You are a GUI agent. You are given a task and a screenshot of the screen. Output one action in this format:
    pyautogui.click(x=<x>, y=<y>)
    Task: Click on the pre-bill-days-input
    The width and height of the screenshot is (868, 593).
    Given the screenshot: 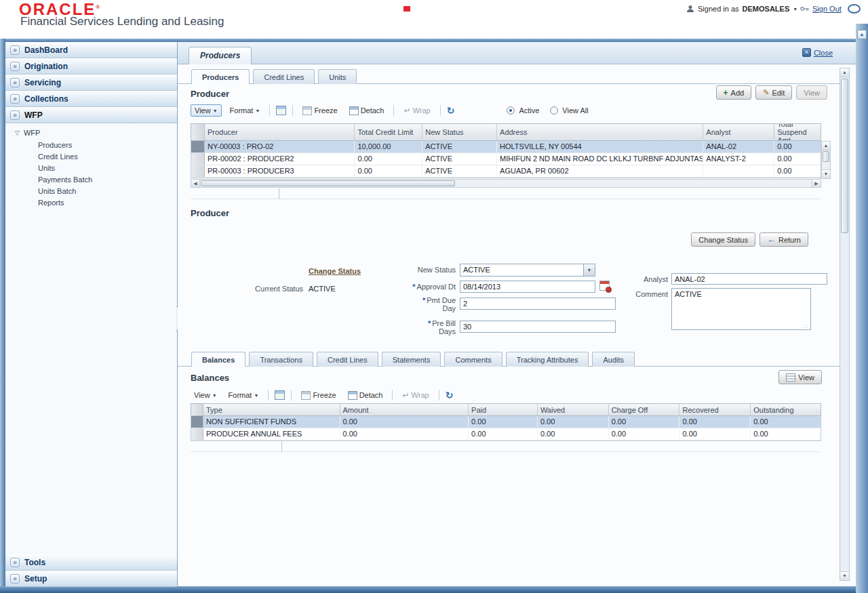 What is the action you would take?
    pyautogui.click(x=538, y=327)
    